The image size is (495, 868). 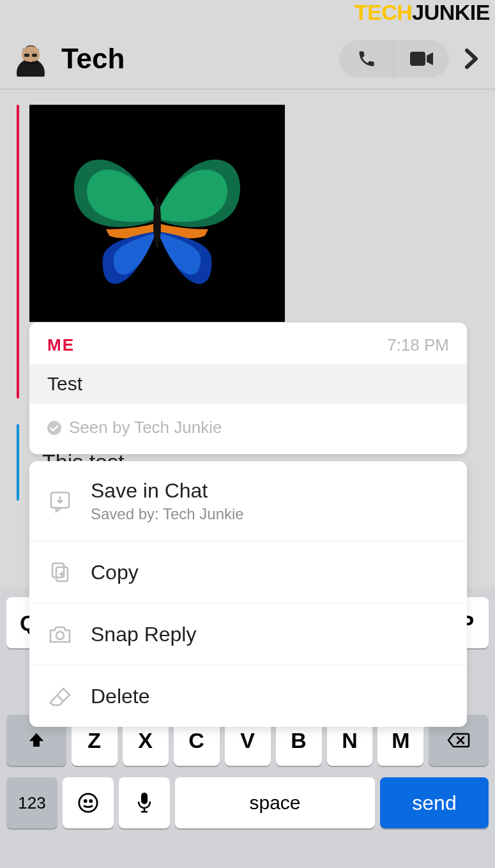 I want to click on mic-icon, so click(x=144, y=803).